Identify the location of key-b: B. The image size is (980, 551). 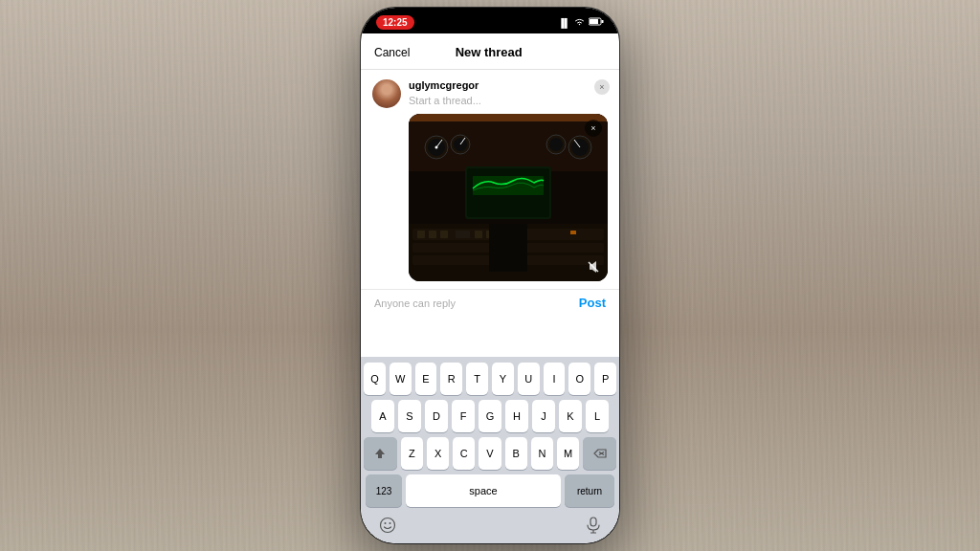
(517, 453).